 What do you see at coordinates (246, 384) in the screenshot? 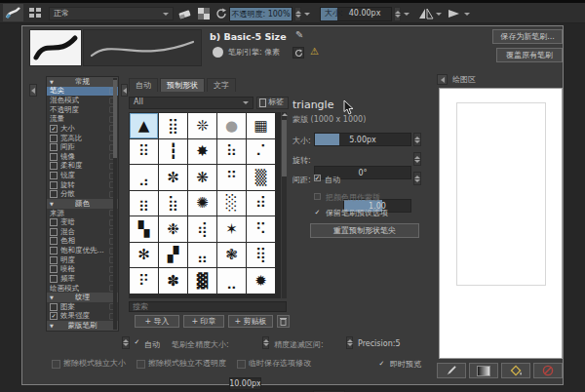
I see `full-size-field: 10.00px` at bounding box center [246, 384].